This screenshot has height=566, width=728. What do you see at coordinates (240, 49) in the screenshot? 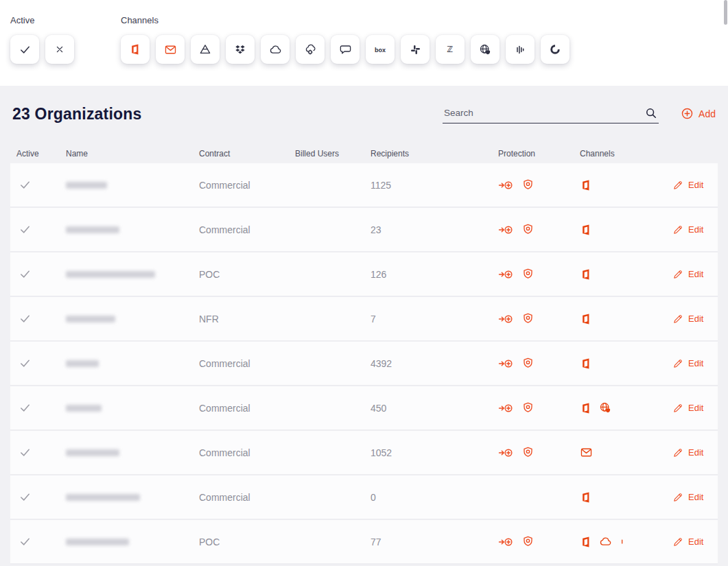
I see `dropbox-icon` at bounding box center [240, 49].